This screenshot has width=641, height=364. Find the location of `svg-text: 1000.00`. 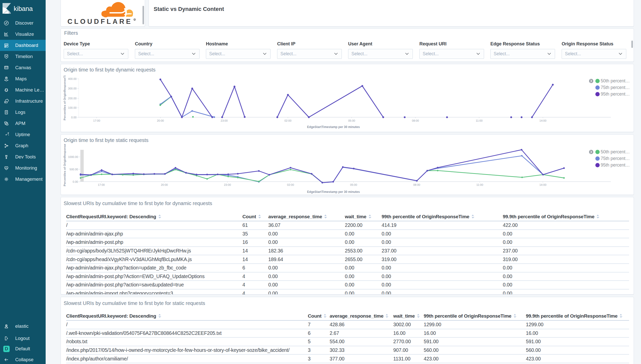

svg-text: 1000.00 is located at coordinates (73, 157).